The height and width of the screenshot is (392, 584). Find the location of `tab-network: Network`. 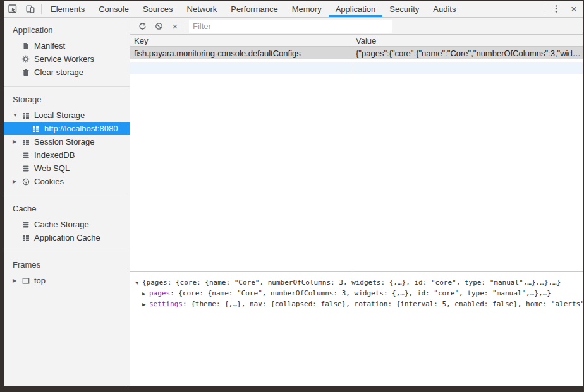

tab-network: Network is located at coordinates (202, 9).